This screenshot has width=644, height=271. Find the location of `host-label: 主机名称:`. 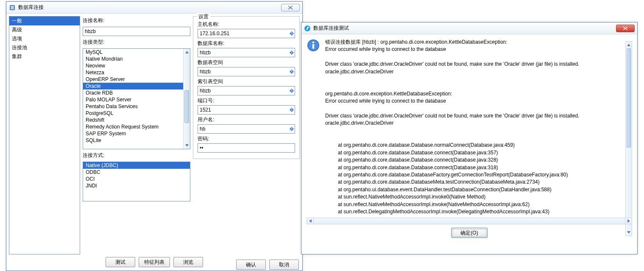

host-label: 主机名称: is located at coordinates (246, 25).